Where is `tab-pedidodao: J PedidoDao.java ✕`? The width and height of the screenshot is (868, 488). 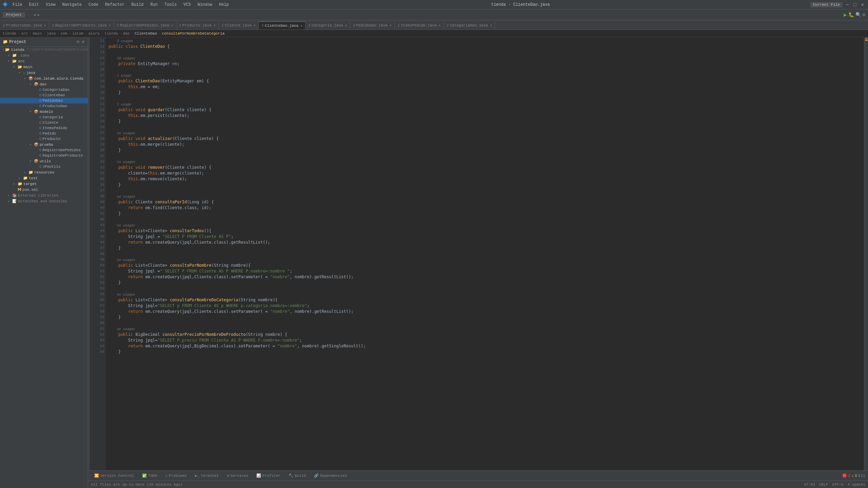 tab-pedidodao: J PedidoDao.java ✕ is located at coordinates (372, 25).